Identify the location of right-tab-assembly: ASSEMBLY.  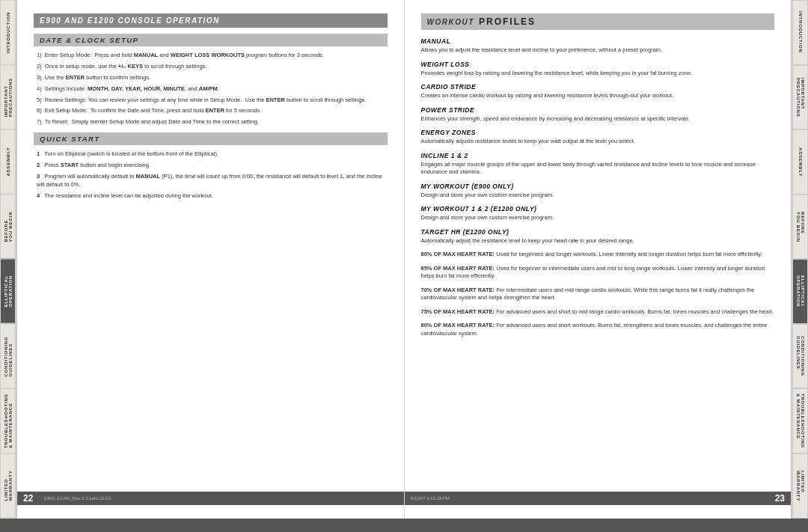
(801, 162).